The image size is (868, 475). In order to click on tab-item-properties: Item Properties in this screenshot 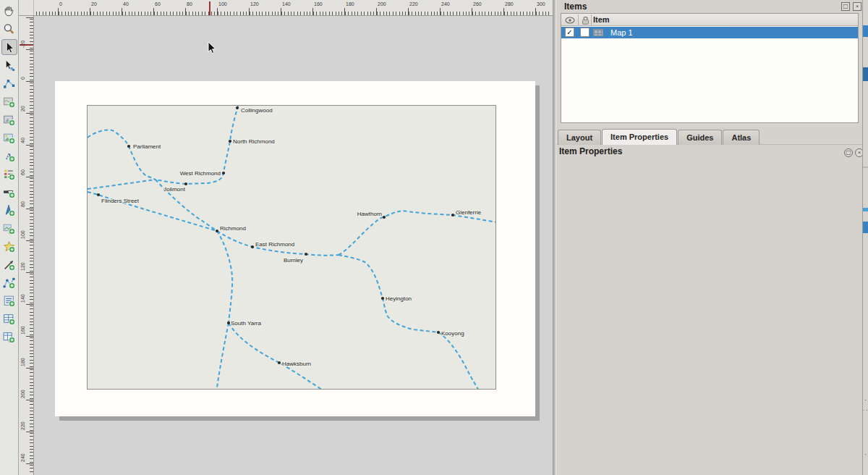, I will do `click(639, 137)`.